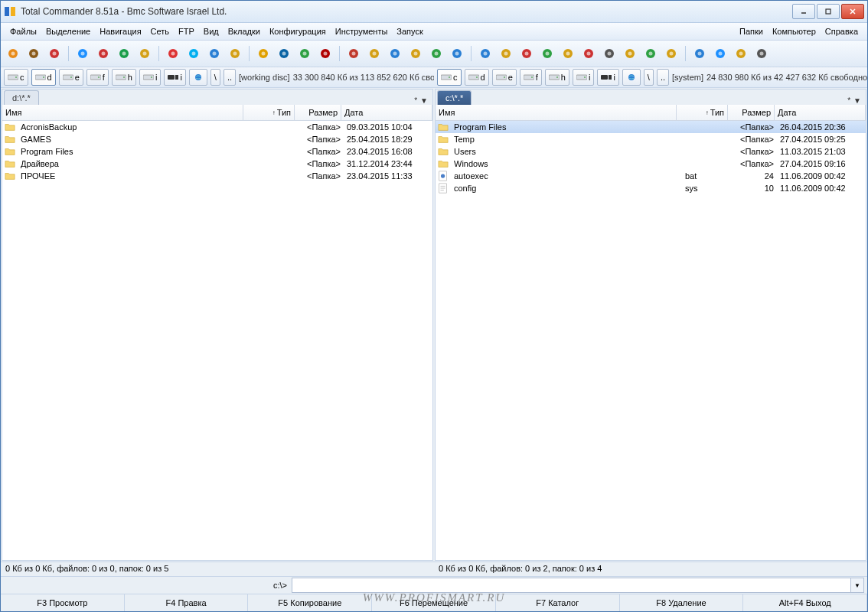 This screenshot has width=868, height=612. Describe the element at coordinates (395, 54) in the screenshot. I see `toolbar-link-icon` at that location.